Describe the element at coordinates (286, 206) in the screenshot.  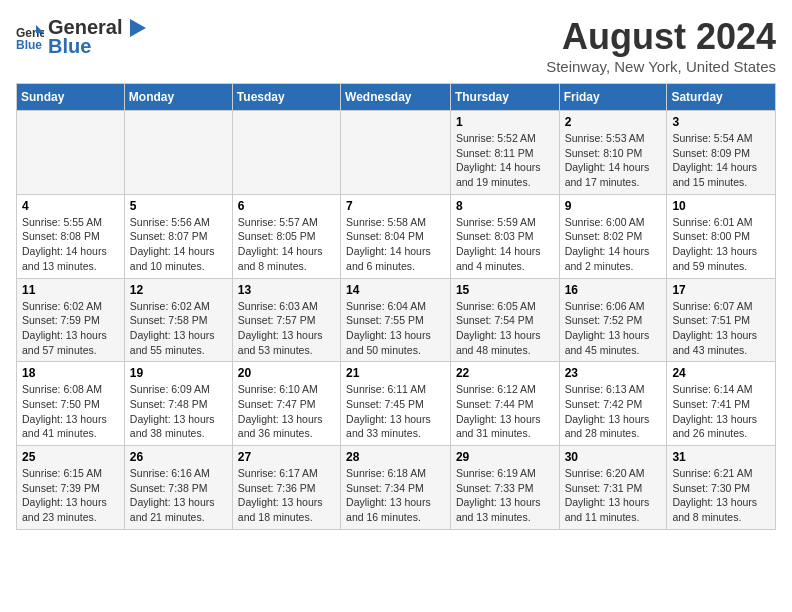
I see `day-number: 6` at that location.